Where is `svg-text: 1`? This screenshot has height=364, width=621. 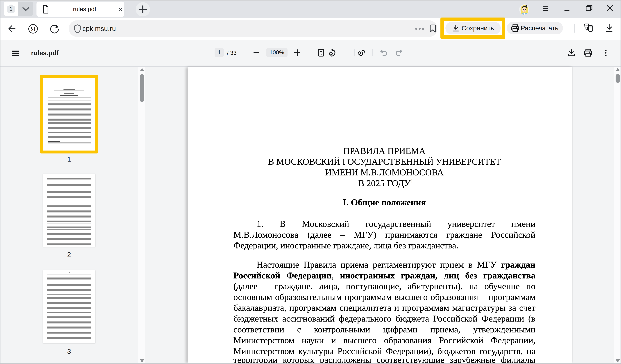 svg-text: 1 is located at coordinates (11, 9).